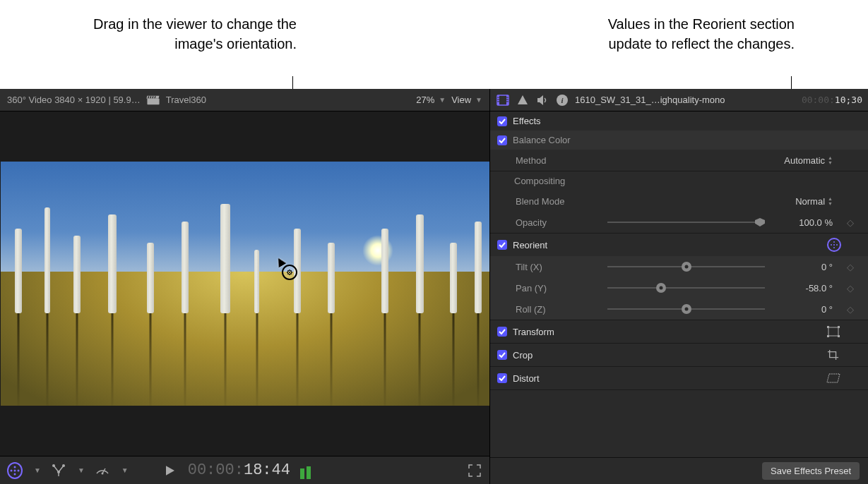 The width and height of the screenshot is (868, 484). I want to click on timecode-dim: 00:00:, so click(216, 470).